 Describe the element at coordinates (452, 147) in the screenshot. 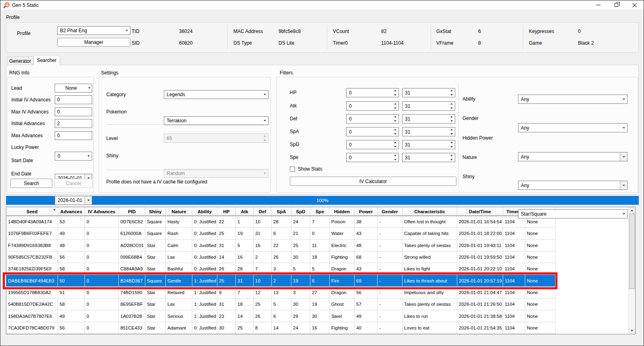

I see `chevron-down-icon` at that location.